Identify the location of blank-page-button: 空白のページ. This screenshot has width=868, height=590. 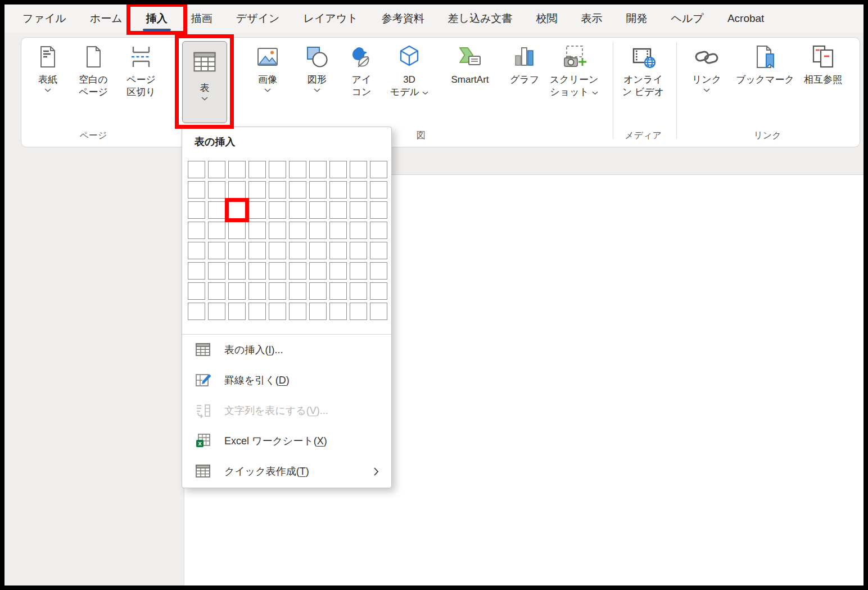
(93, 71).